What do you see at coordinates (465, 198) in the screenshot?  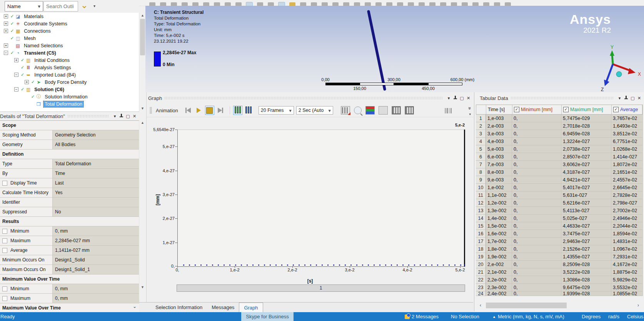 I see `time-marker-line` at bounding box center [465, 198].